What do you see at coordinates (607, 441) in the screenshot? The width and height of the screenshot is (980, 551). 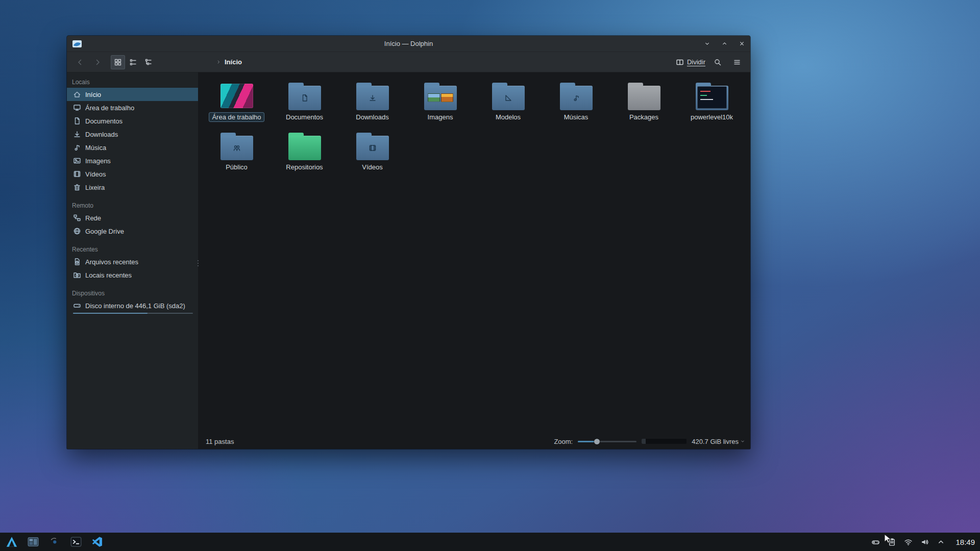 I see `zoom-slider` at bounding box center [607, 441].